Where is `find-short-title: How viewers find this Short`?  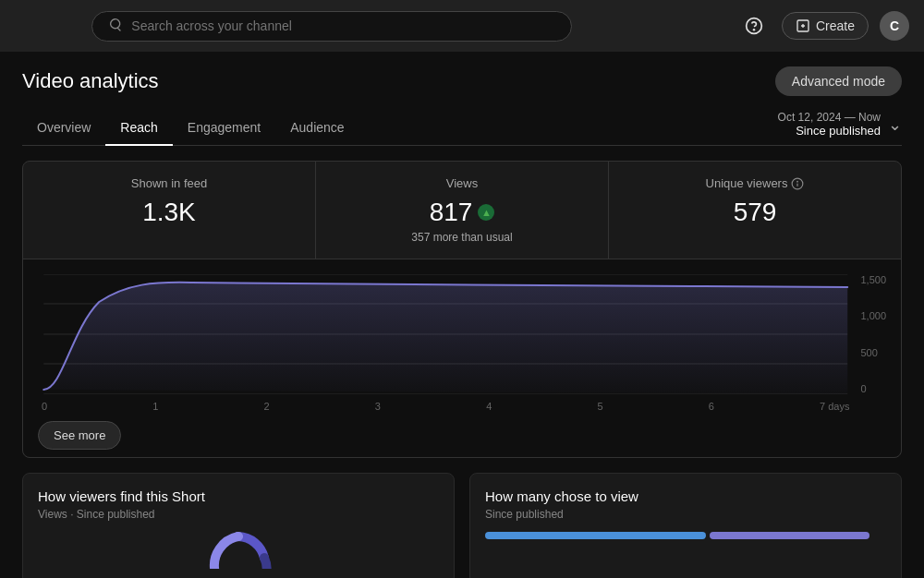
find-short-title: How viewers find this Short is located at coordinates (238, 497).